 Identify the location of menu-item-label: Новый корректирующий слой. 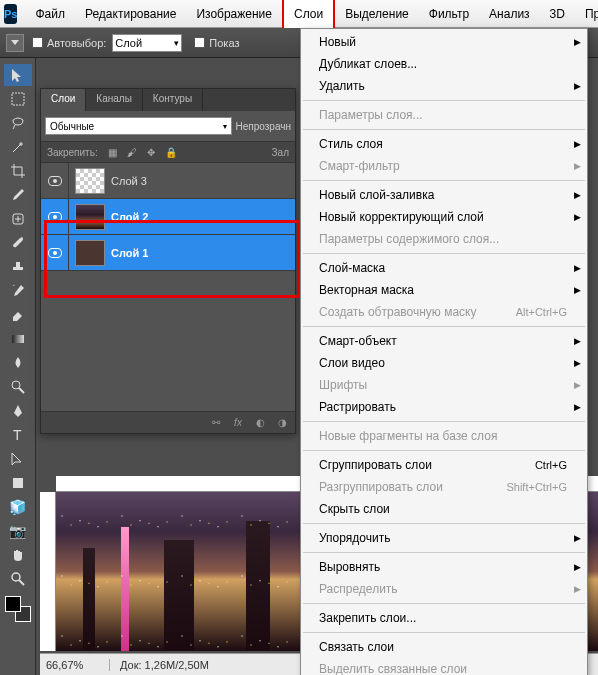
(402, 217).